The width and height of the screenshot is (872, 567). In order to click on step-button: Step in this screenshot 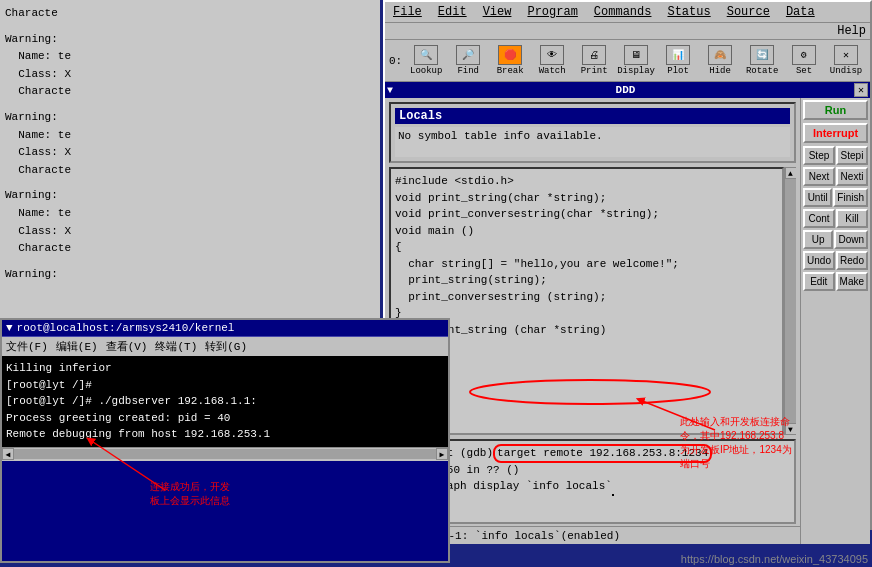, I will do `click(819, 156)`.